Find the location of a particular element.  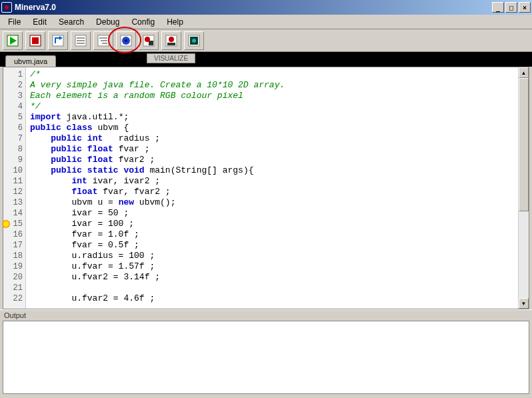

line-number: 17 is located at coordinates (13, 245).